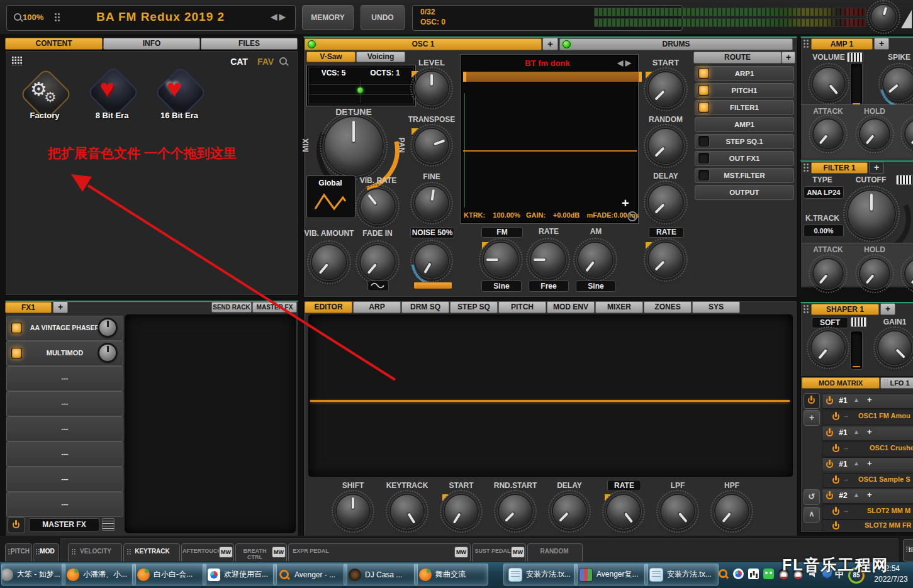  I want to click on fx-slot-4: ---, so click(65, 404).